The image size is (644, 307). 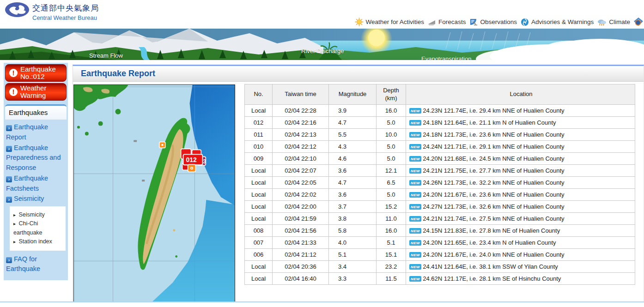 What do you see at coordinates (36, 265) in the screenshot?
I see `sidebar-item-faq-earthquake: ›FAQ for Earthquake` at bounding box center [36, 265].